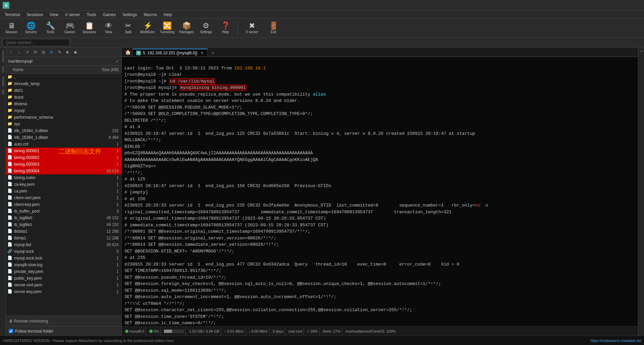  What do you see at coordinates (3, 192) in the screenshot?
I see `side-panel-icons: Sessions Tools Macros Slip` at bounding box center [3, 192].